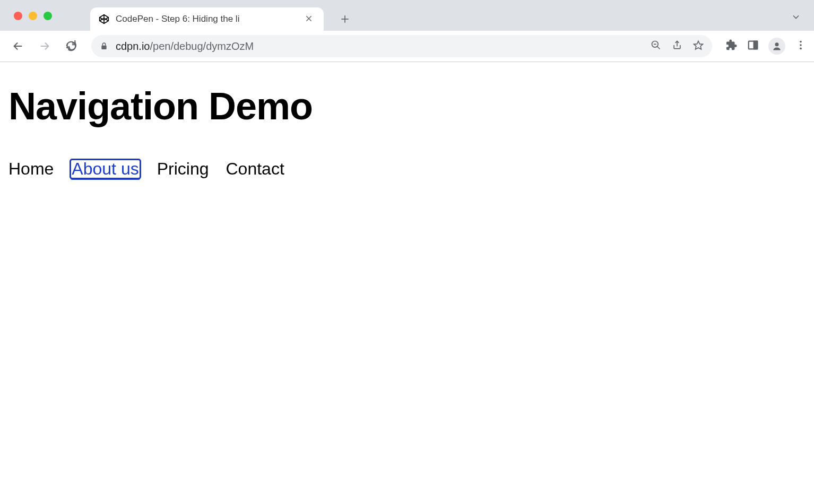 The image size is (814, 504). What do you see at coordinates (345, 19) in the screenshot?
I see `new-tab-button` at bounding box center [345, 19].